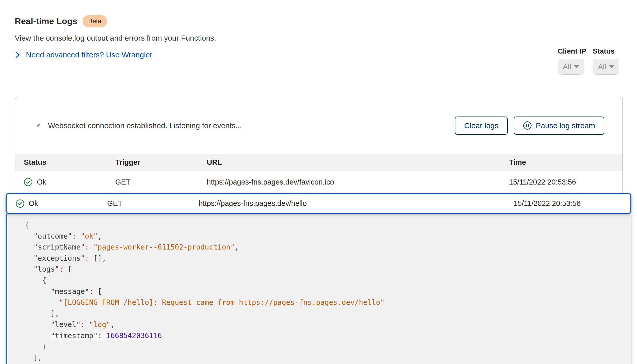 The height and width of the screenshot is (364, 637). Describe the element at coordinates (567, 67) in the screenshot. I see `client-ip-filter-value: All` at that location.